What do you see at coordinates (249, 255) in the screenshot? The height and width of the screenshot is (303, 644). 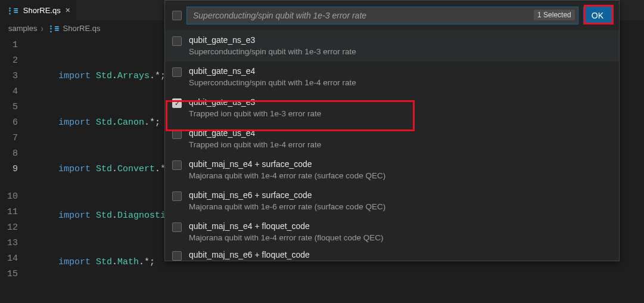 I see `item-label: qubit_maj_ns_e6 + floquet_code` at bounding box center [249, 255].